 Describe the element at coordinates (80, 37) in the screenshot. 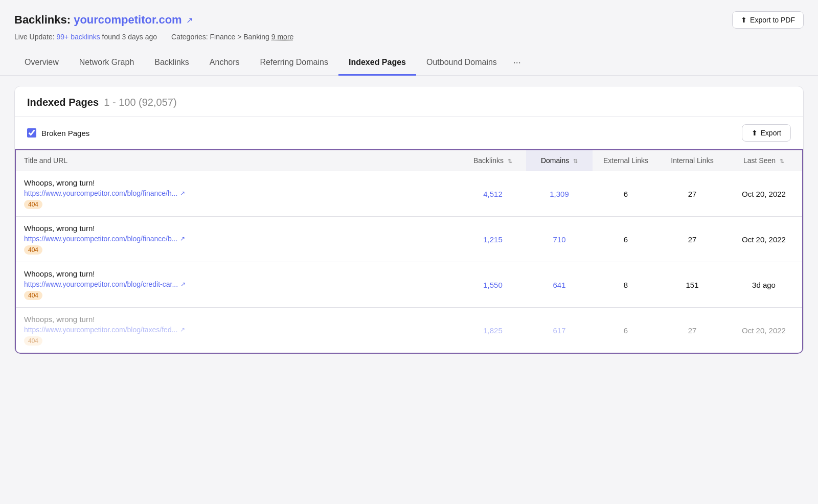

I see `backlinks-link: 99+ backlinks` at that location.